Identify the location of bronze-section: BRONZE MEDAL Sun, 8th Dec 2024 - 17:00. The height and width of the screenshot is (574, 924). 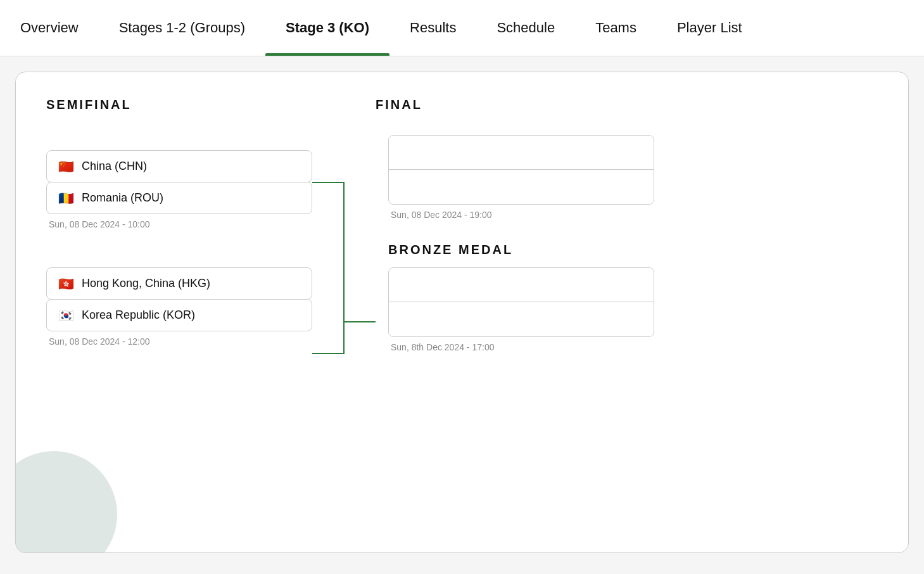
(633, 298).